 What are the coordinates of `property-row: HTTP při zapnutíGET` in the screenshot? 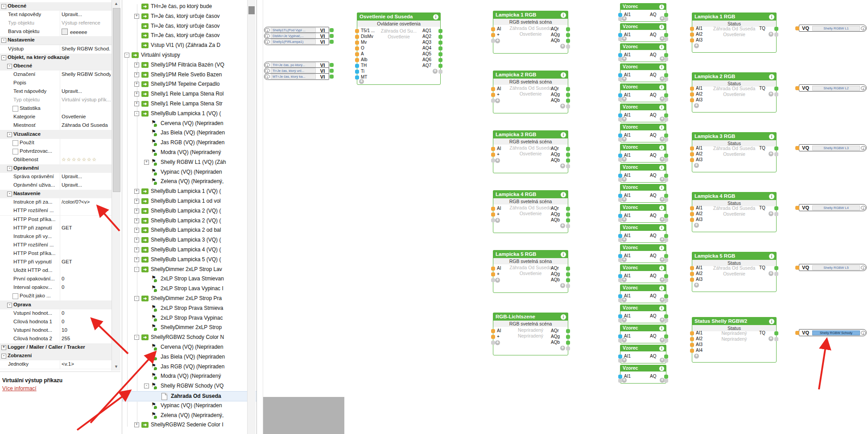 It's located at (56, 229).